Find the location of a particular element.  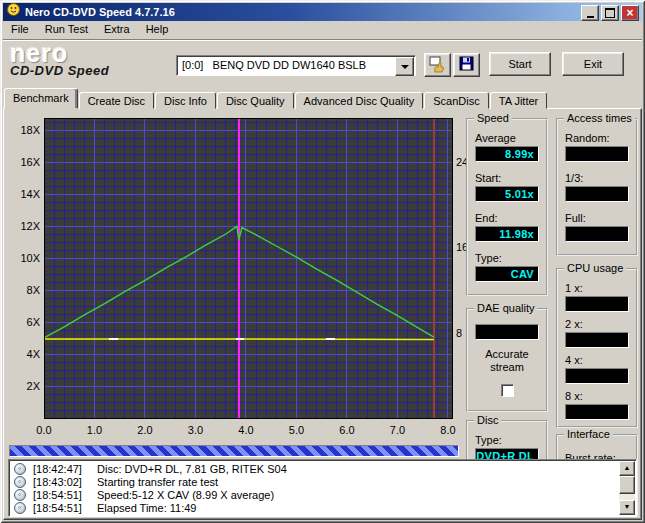

log-text: Speed:5-12 X CAV (8.99 X average) is located at coordinates (186, 495).